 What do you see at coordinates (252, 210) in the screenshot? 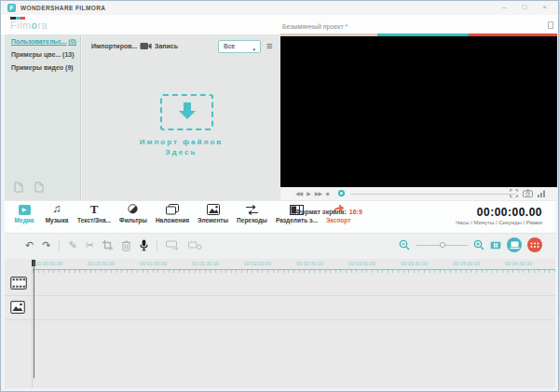
I see `transitions-icon` at bounding box center [252, 210].